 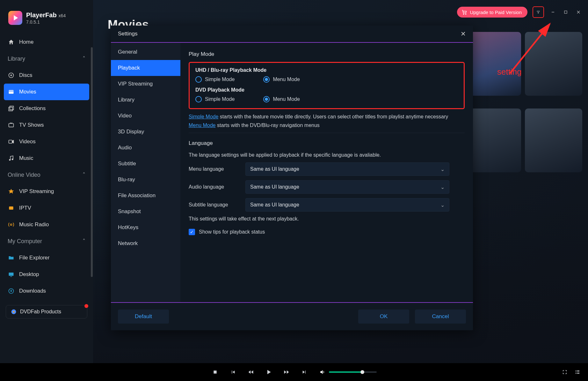 What do you see at coordinates (46, 22) in the screenshot?
I see `brand-version: 7.0.5.1` at bounding box center [46, 22].